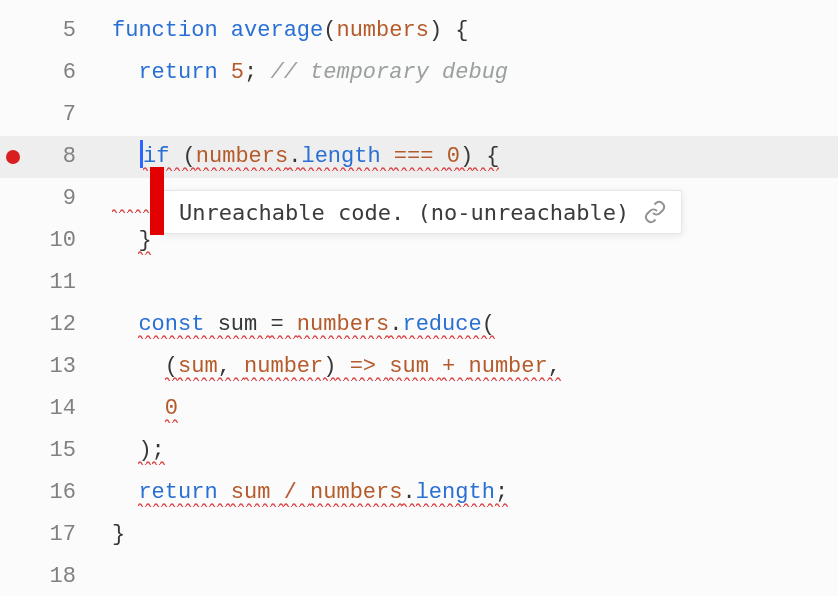 This screenshot has width=838, height=596. I want to click on line-number: 7, so click(70, 115).